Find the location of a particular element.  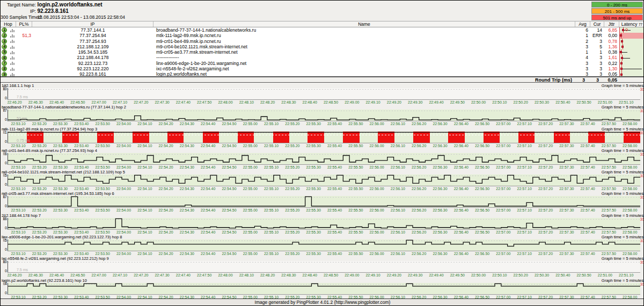

table-row: 6 212.188.44.178 --------------- 4 3 1,6… is located at coordinates (322, 57).